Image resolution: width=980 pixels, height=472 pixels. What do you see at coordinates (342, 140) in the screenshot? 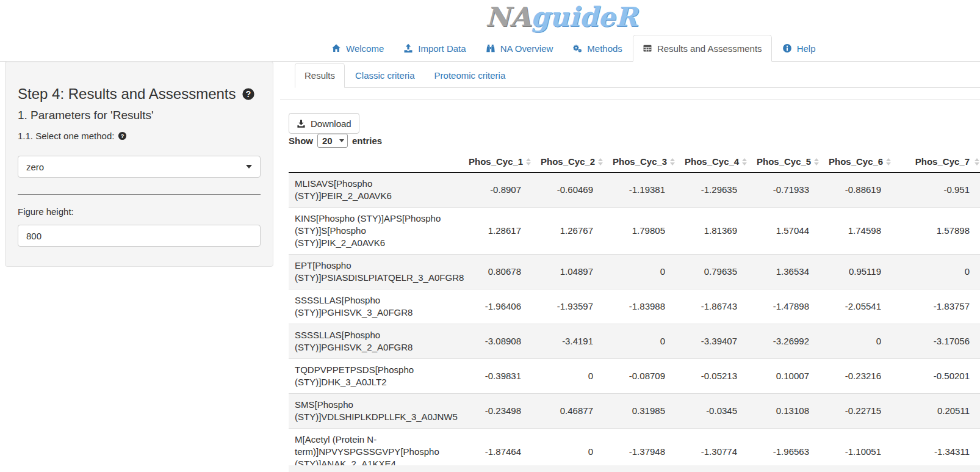
I see `chevron-down-icon` at bounding box center [342, 140].